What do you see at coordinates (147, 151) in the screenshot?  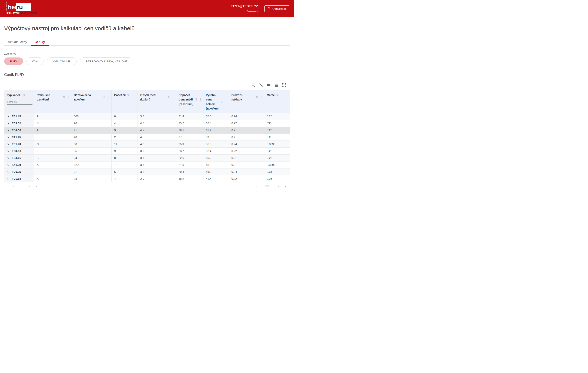 I see `table-row: FC1.1035.593.923.752.40.220.28` at bounding box center [147, 151].